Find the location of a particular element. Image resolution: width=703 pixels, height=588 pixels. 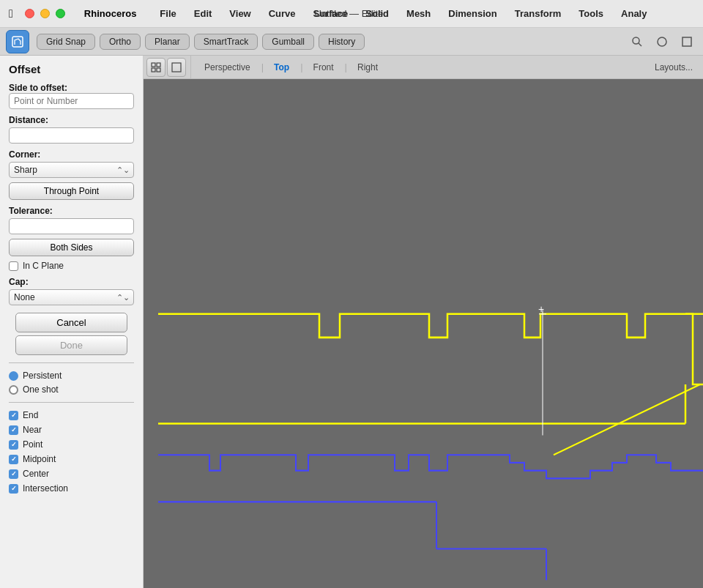

toolbar: Grid Snap Ortho Planar SmartTrack Gumbal… is located at coordinates (352, 42).